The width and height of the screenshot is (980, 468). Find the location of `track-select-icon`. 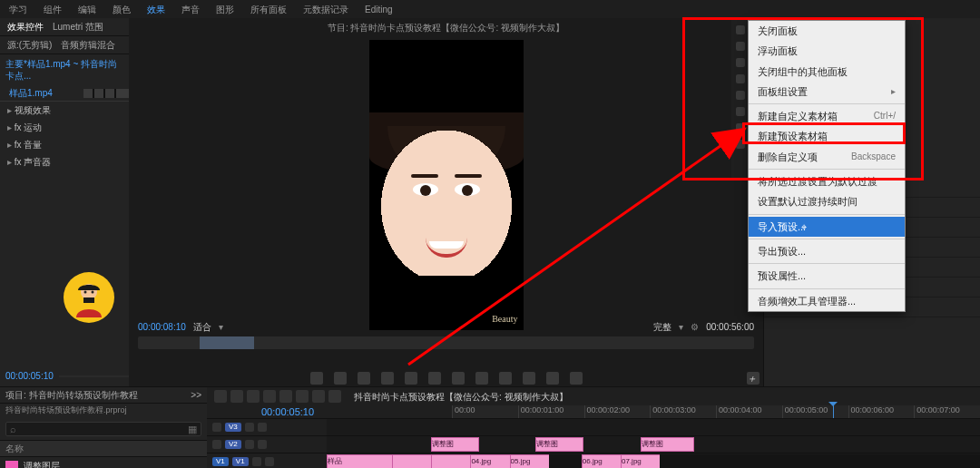

track-select-icon is located at coordinates (237, 396).